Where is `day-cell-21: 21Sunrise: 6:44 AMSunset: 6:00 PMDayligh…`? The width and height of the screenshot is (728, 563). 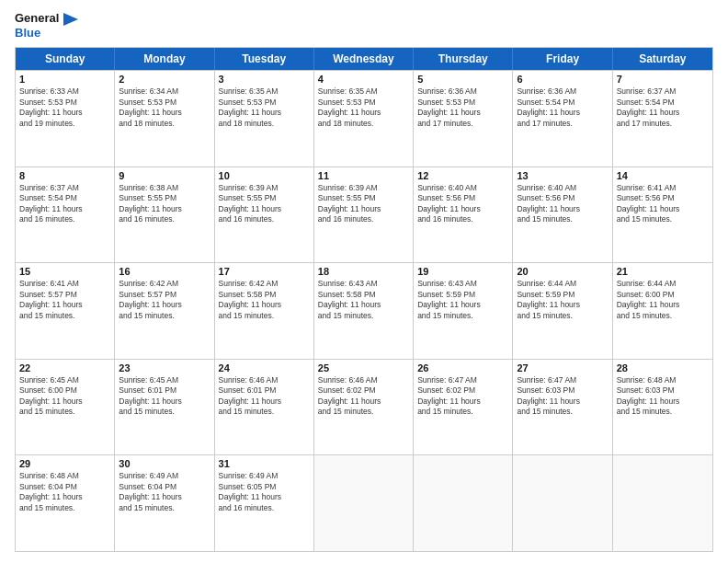
day-cell-21: 21Sunrise: 6:44 AMSunset: 6:00 PMDayligh… is located at coordinates (663, 311).